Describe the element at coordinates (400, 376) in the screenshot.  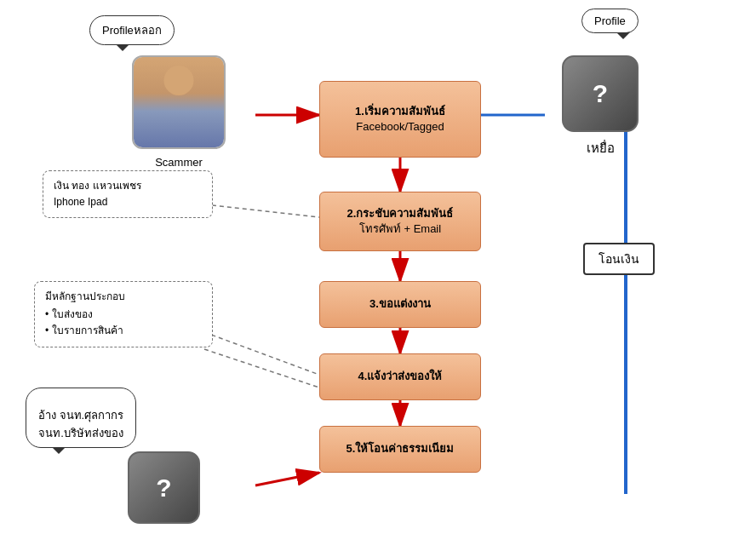
I see `step4-box: 4.แจ้งว่าส่งของให้` at that location.